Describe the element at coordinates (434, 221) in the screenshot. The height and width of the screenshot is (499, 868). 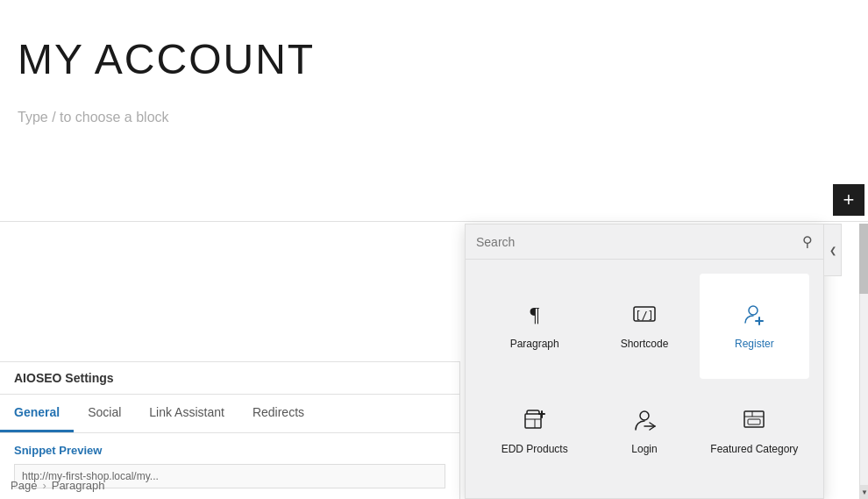
I see `editor-divider` at that location.